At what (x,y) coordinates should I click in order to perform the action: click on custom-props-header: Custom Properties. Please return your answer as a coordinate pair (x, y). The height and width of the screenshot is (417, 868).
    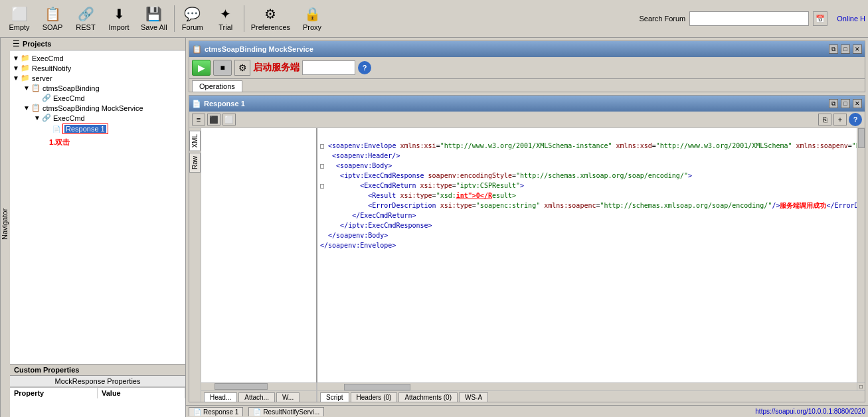
    Looking at the image, I should click on (98, 371).